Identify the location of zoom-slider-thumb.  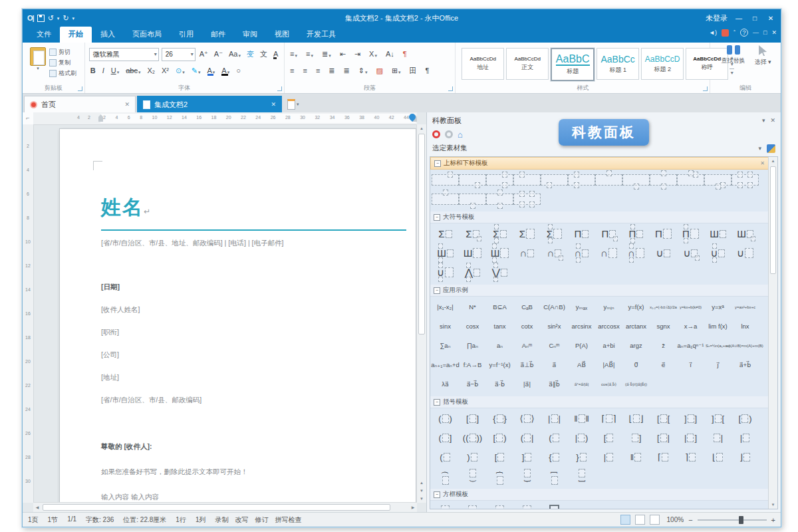
(741, 520).